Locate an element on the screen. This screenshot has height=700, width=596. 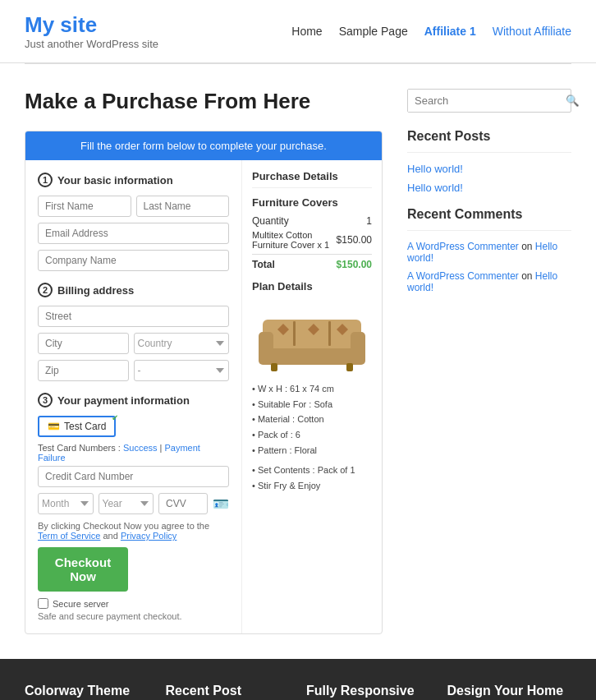
section2-num: 2 is located at coordinates (45, 290).